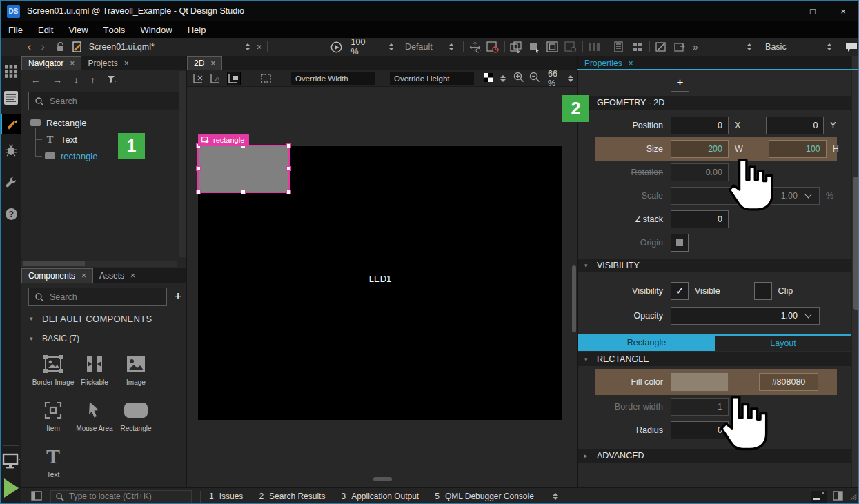  Describe the element at coordinates (103, 156) in the screenshot. I see `tree-item-rectangle: rectangle` at that location.